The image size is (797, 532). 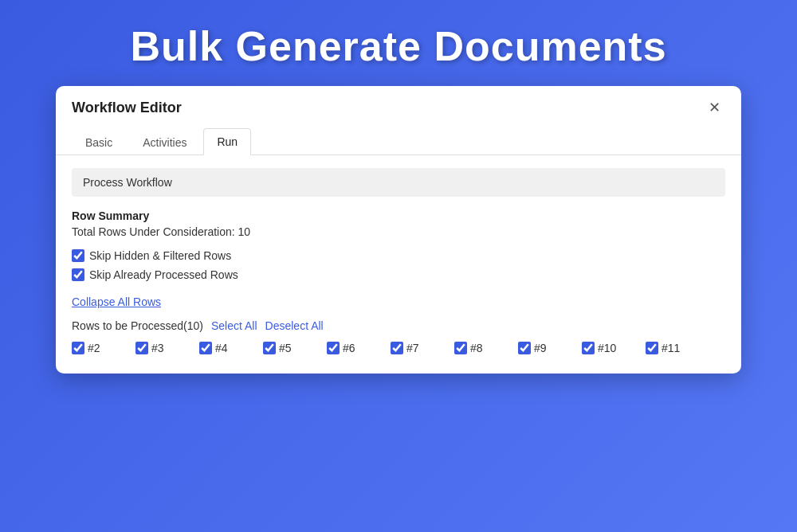 What do you see at coordinates (222, 348) in the screenshot?
I see `row-checkbox-label-row4: #4` at bounding box center [222, 348].